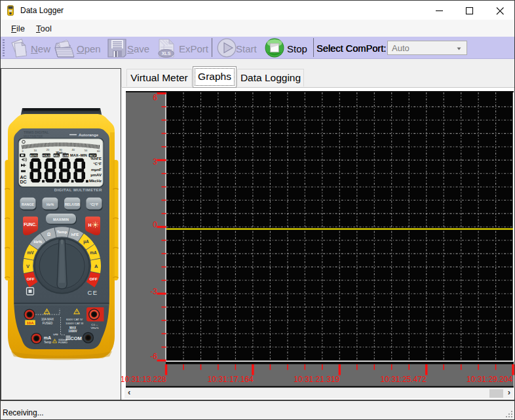  Describe the element at coordinates (33, 136) in the screenshot. I see `svg-text: MULTIMETER` at that location.